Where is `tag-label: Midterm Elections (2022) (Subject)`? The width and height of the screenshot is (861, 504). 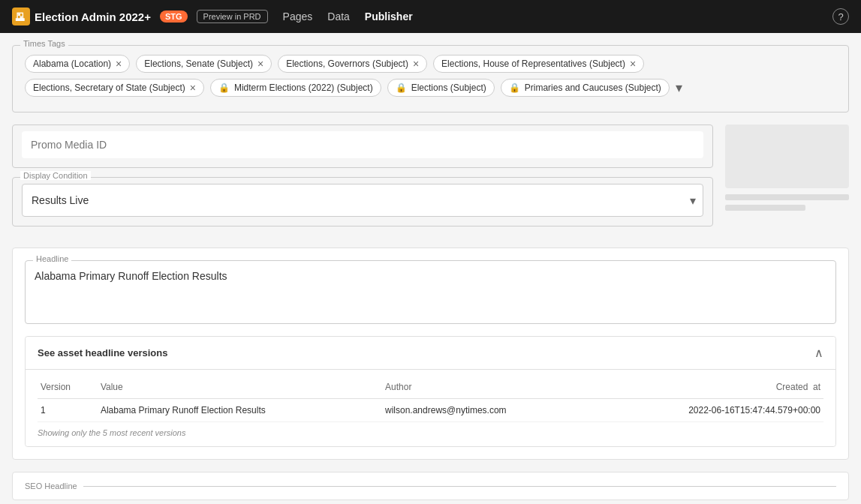 tag-label: Midterm Elections (2022) (Subject) is located at coordinates (303, 88).